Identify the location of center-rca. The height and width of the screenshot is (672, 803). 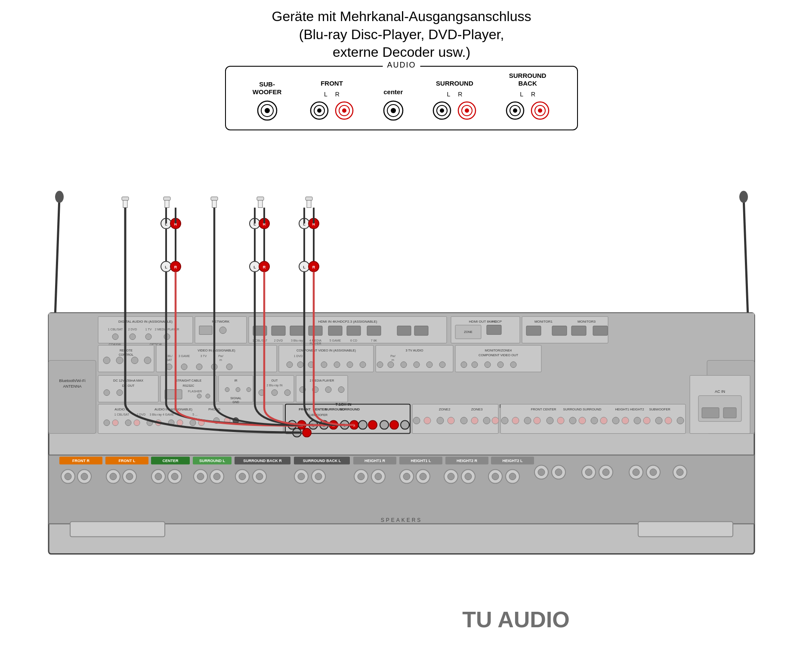
(393, 111).